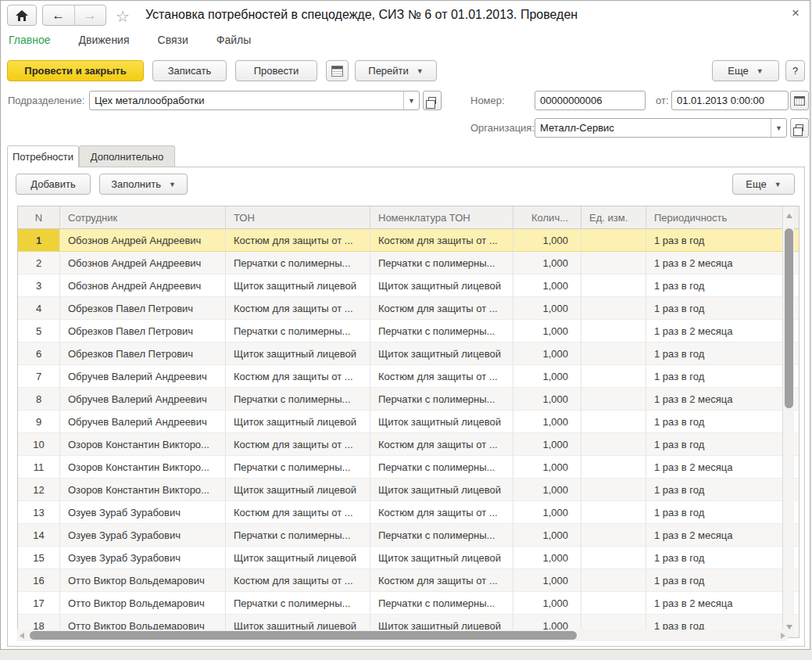  Describe the element at coordinates (402, 635) in the screenshot. I see `horizontal-scrollbar` at that location.